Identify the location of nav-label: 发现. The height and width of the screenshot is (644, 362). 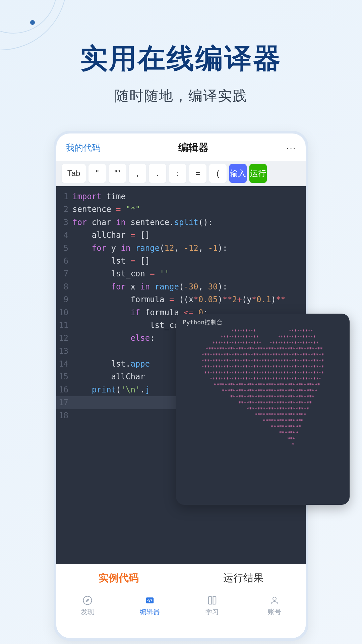
(87, 612).